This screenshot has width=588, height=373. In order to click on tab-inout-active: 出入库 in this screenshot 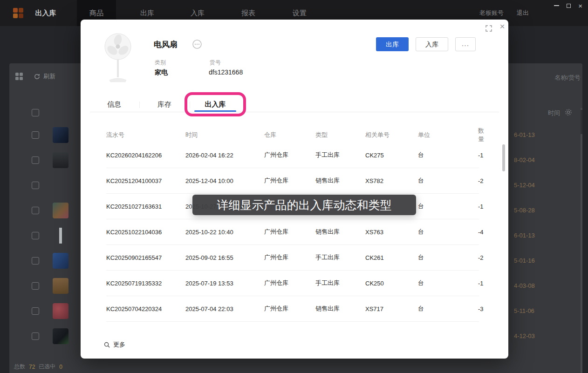, I will do `click(215, 104)`.